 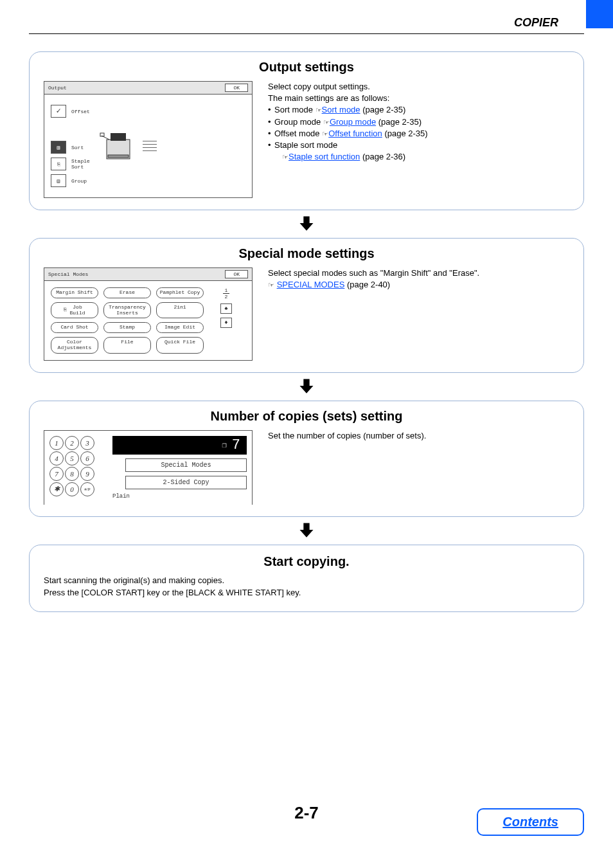 I want to click on group-icon: ▤, so click(x=58, y=181).